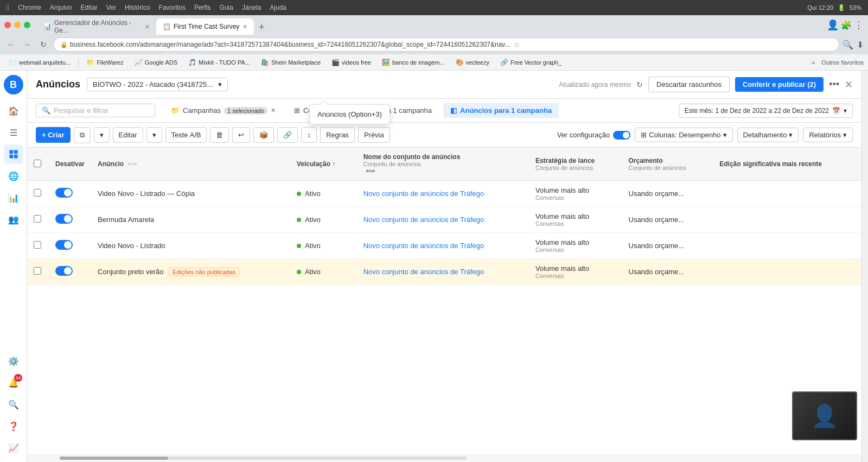 The width and height of the screenshot is (868, 462). Describe the element at coordinates (157, 85) in the screenshot. I see `campaign-selector: BIOTWO - 2022 - Atacado (341872571...) ▾` at that location.